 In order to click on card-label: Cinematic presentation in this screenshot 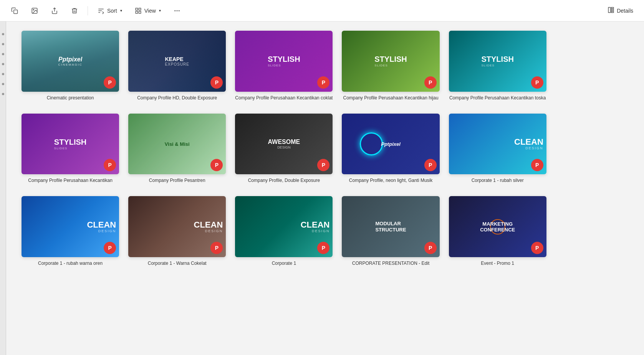, I will do `click(71, 98)`.